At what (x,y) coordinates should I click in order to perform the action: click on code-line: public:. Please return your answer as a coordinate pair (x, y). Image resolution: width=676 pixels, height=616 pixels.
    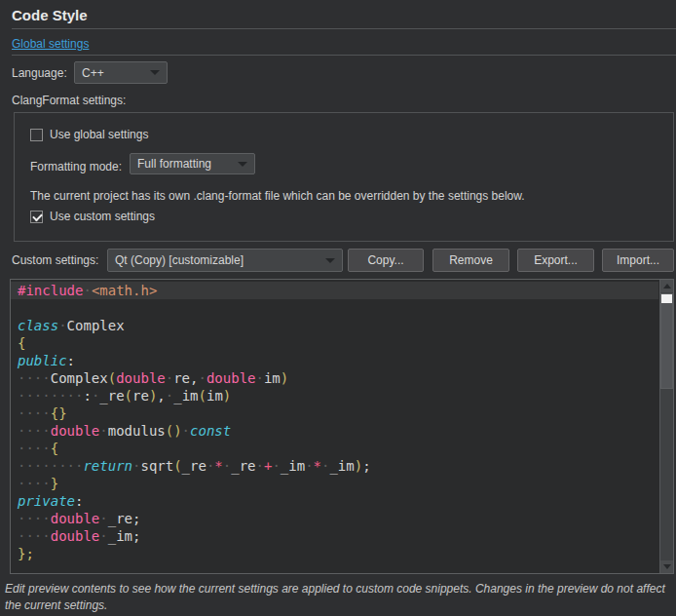
    Looking at the image, I should click on (335, 361).